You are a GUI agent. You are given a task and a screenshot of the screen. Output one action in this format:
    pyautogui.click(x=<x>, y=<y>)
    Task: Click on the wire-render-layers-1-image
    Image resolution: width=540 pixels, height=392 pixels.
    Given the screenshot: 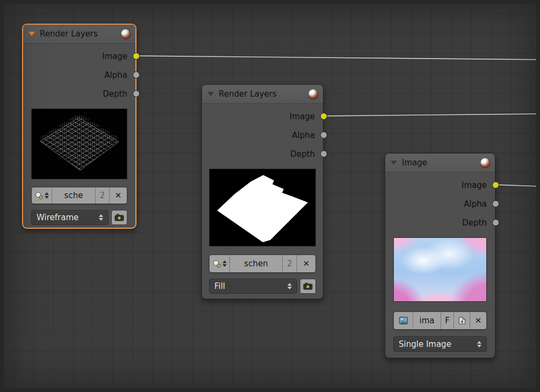 What is the action you would take?
    pyautogui.click(x=338, y=58)
    